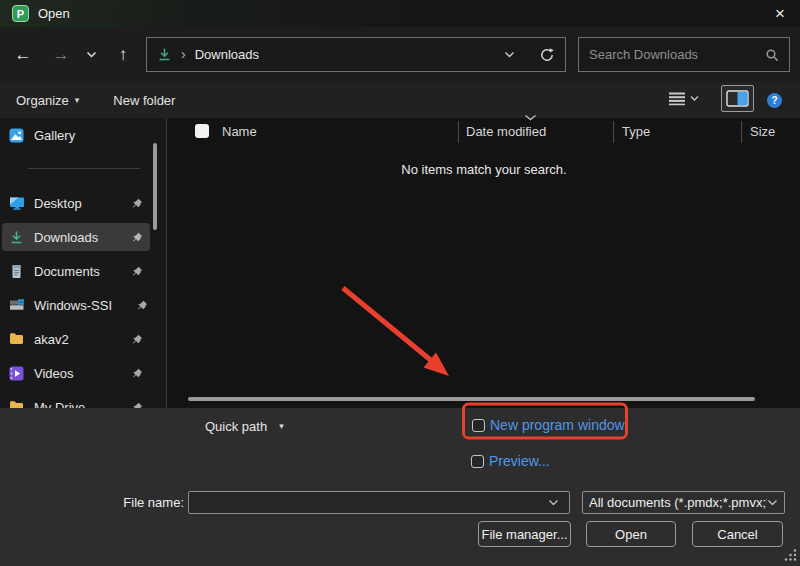  What do you see at coordinates (772, 55) in the screenshot?
I see `search-icon` at bounding box center [772, 55].